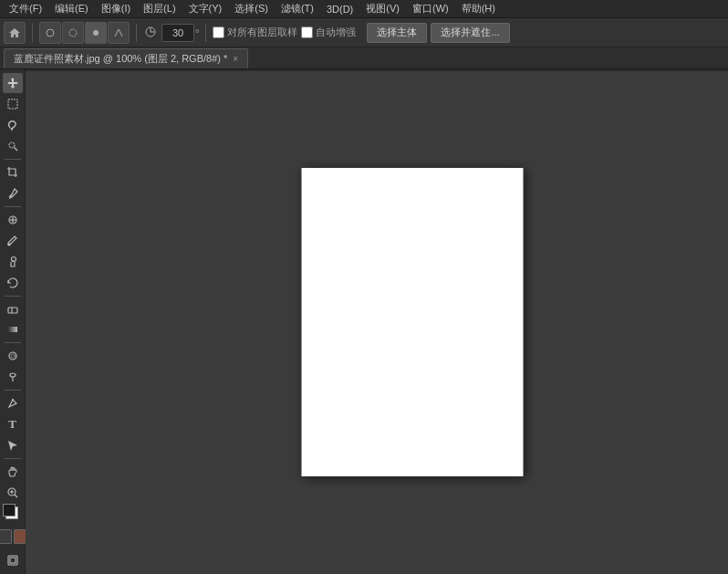 Image resolution: width=728 pixels, height=574 pixels. Describe the element at coordinates (120, 58) in the screenshot. I see `tab-filename: 蓝鹿证件照素材.jpg @ 100% (图层 2, RGB/8#) *` at that location.